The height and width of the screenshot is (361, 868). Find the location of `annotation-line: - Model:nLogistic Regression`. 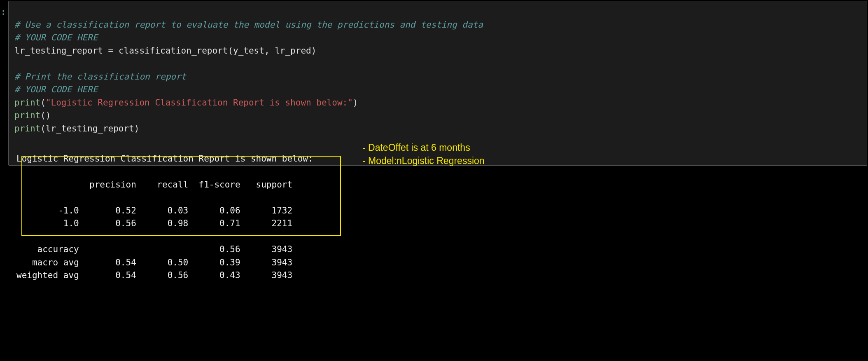

annotation-line: - Model:nLogistic Regression is located at coordinates (423, 161).